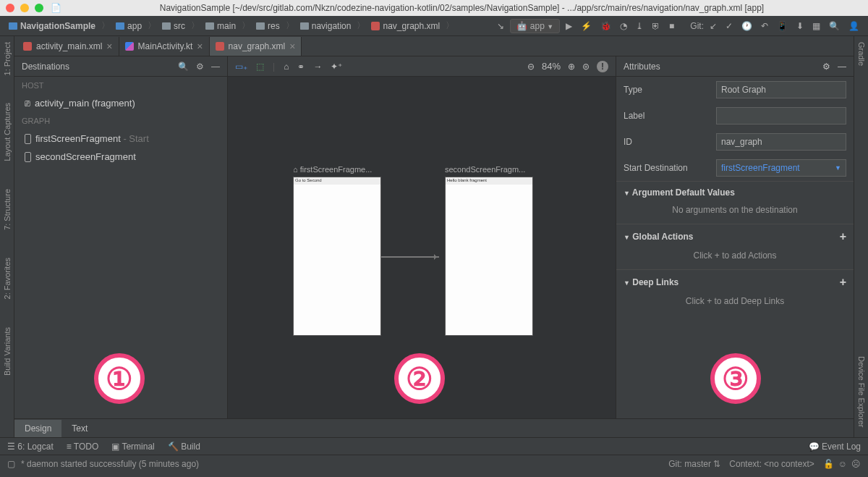 The height and width of the screenshot is (477, 868). What do you see at coordinates (121, 139) in the screenshot?
I see `graph-item-first: firstScreenFragment - Start` at bounding box center [121, 139].